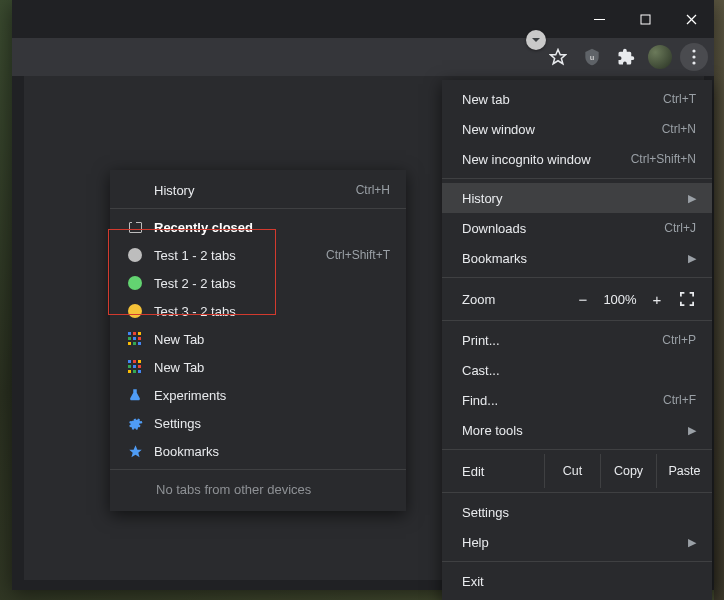 This screenshot has width=724, height=600. Describe the element at coordinates (135, 452) in the screenshot. I see `favicon-star-icon` at that location.